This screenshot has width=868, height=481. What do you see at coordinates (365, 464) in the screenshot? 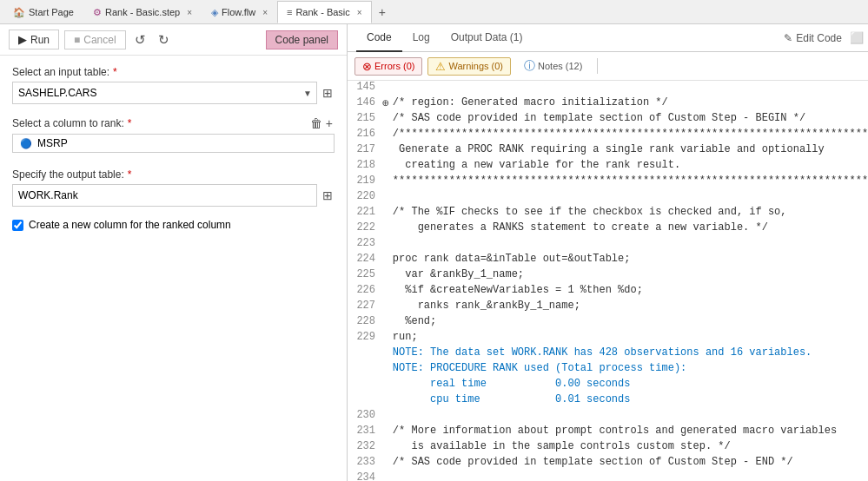
I see `line-number: 233` at bounding box center [365, 464].